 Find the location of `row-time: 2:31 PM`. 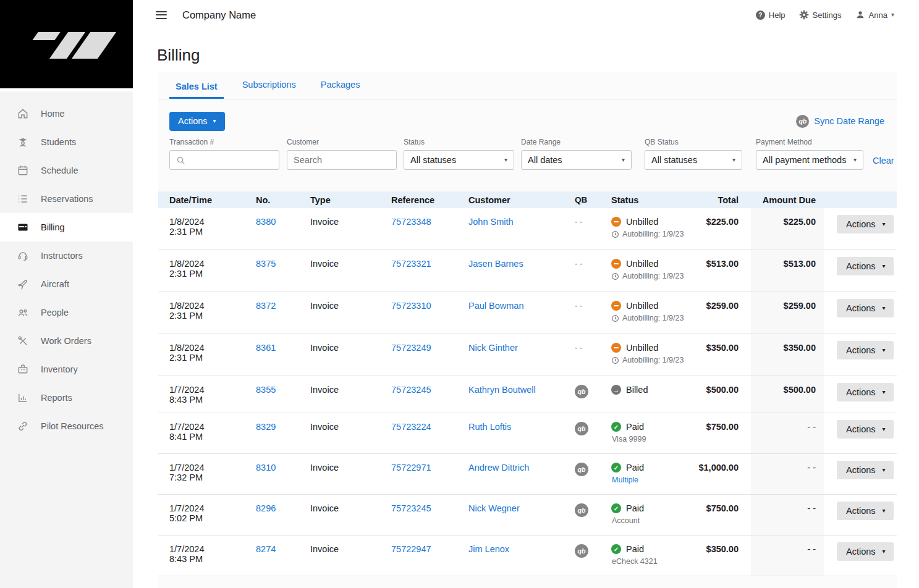

row-time: 2:31 PM is located at coordinates (213, 232).